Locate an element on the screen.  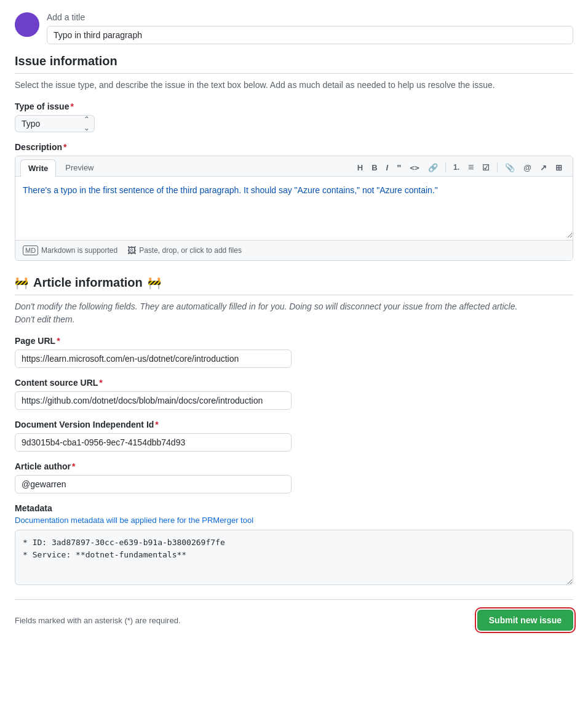
article-info-header: 🚧 Article information 🚧 is located at coordinates (294, 285).